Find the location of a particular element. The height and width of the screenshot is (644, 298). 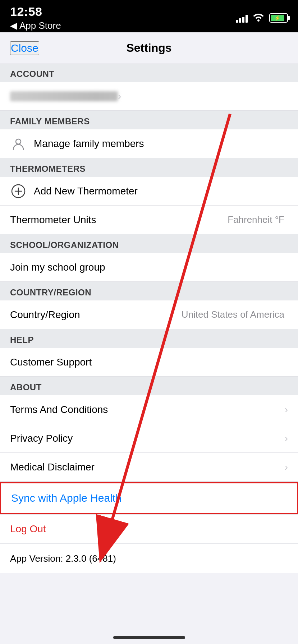

join-school-row: Join my school group is located at coordinates (149, 267).